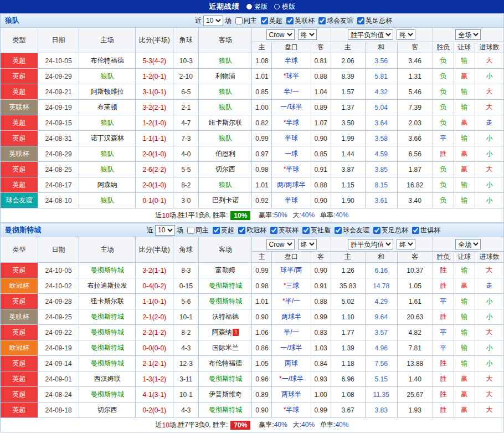 This screenshot has height=433, width=504. What do you see at coordinates (415, 201) in the screenshot?
I see `odds-lose: 3.40` at bounding box center [415, 201].